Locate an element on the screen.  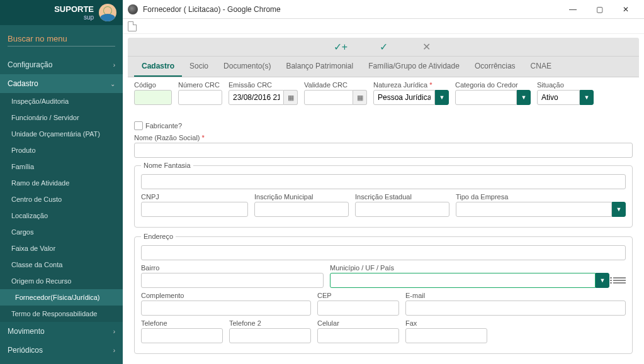
insc-municipal-input is located at coordinates (302, 209).